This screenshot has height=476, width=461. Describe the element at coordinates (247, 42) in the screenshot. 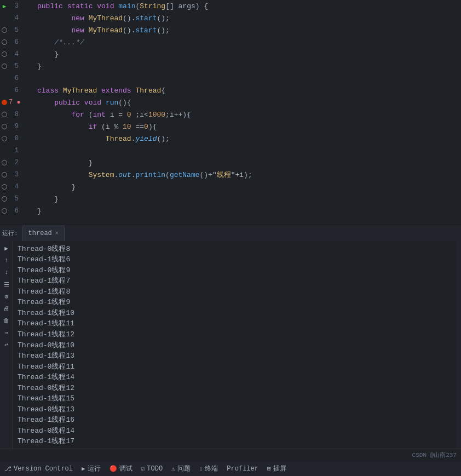

I see `code-line: /*...*/` at that location.